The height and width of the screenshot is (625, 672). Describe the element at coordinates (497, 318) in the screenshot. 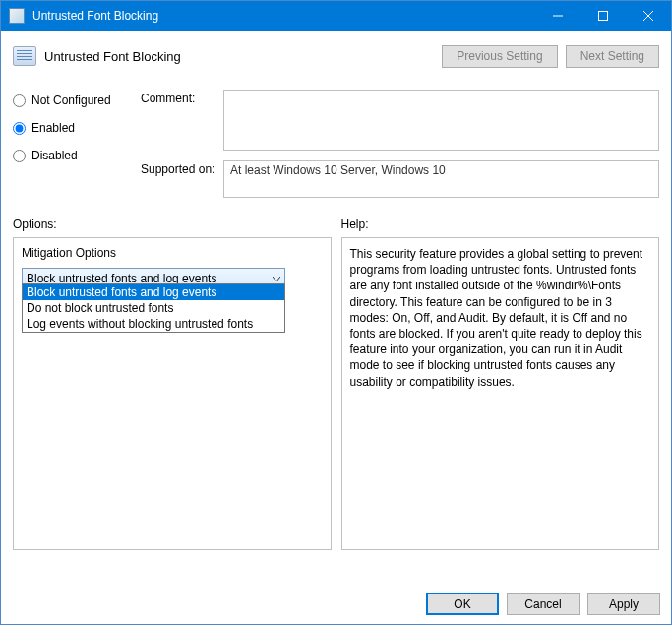

I see `help-text: This security feature provides a global …` at that location.